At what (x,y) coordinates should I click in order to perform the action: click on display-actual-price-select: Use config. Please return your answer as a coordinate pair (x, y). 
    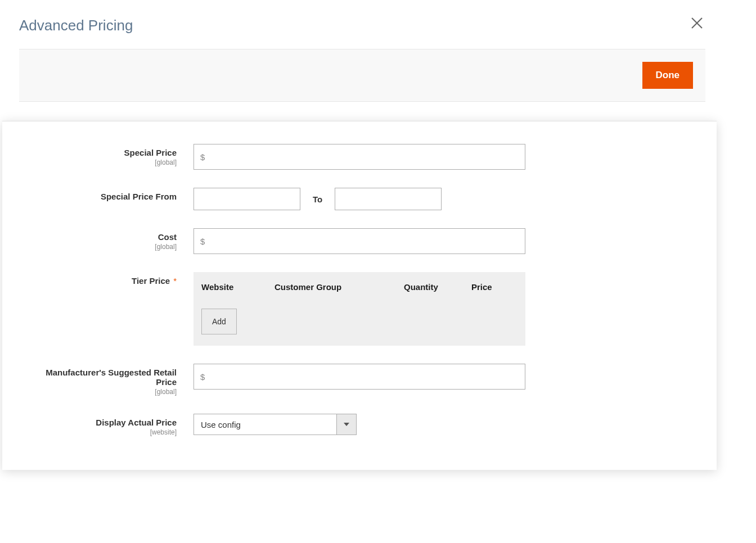
    Looking at the image, I should click on (275, 424).